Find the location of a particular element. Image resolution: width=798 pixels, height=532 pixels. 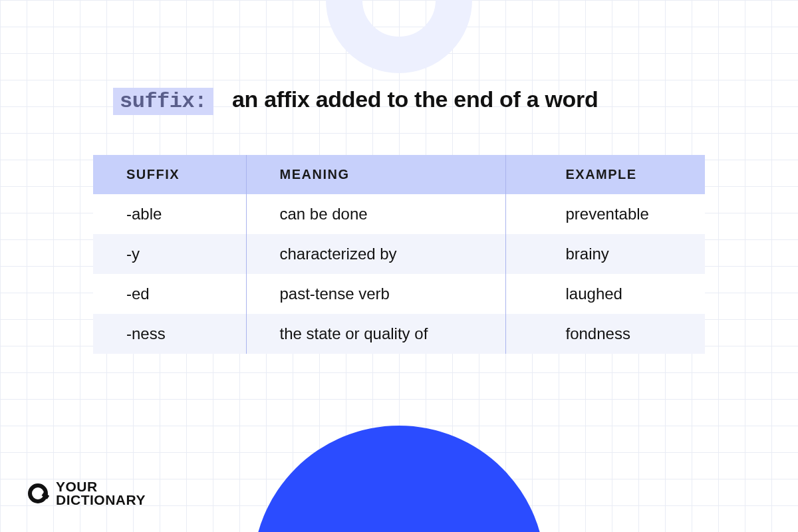

table-row: -y characterized by brainy is located at coordinates (399, 254).